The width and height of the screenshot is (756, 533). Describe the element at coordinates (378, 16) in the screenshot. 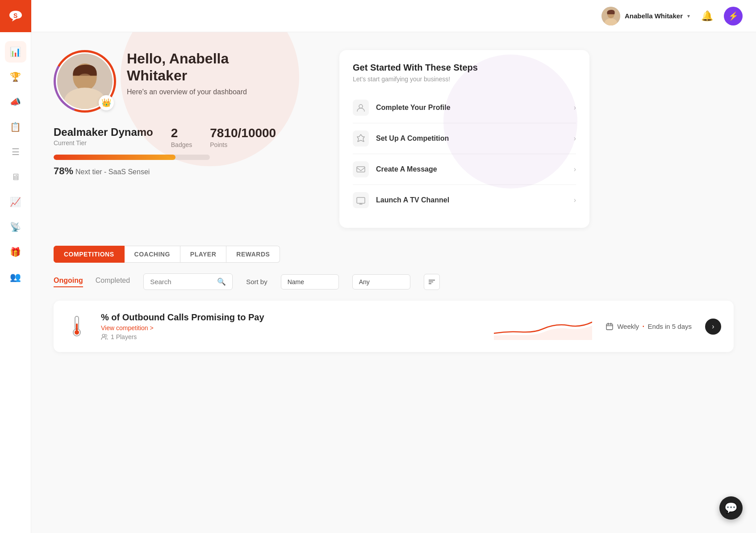

I see `top-header: S Anabella Whitaker ▾ 🔔 ⚡` at that location.